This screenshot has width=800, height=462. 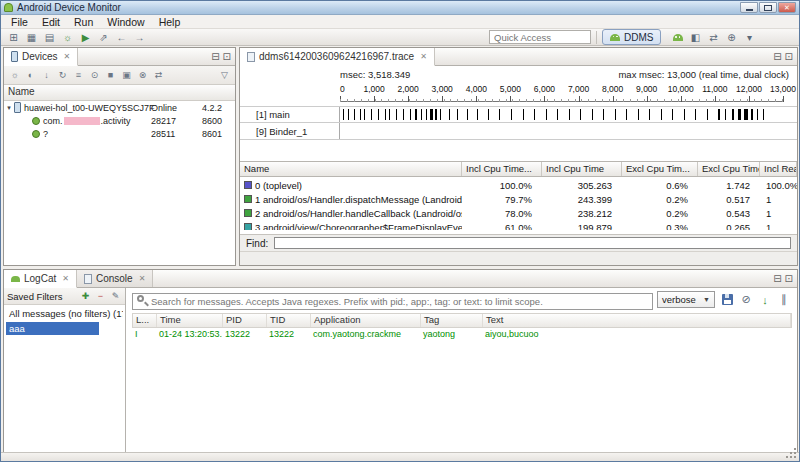 What do you see at coordinates (140, 38) in the screenshot?
I see `forward-icon: →` at bounding box center [140, 38].